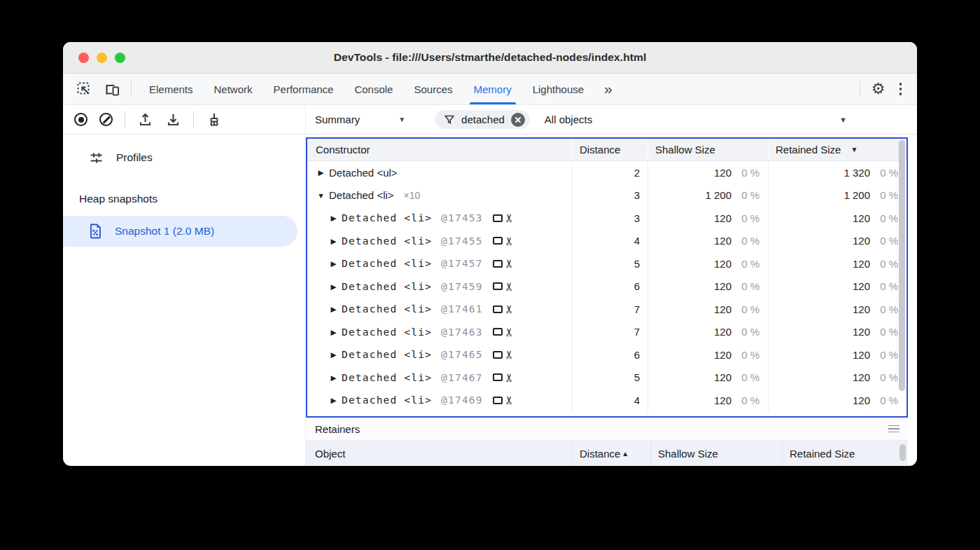  What do you see at coordinates (171, 89) in the screenshot?
I see `tab-elements: Elements` at bounding box center [171, 89].